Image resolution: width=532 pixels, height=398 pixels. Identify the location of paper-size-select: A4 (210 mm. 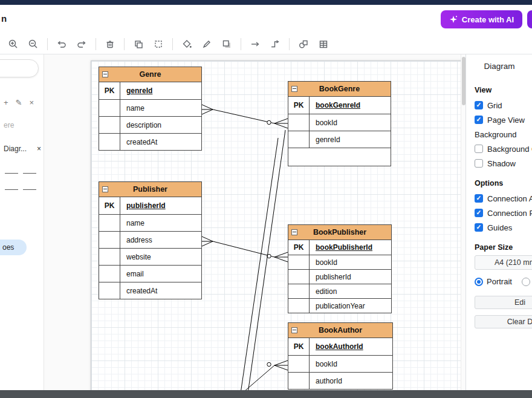
(503, 263).